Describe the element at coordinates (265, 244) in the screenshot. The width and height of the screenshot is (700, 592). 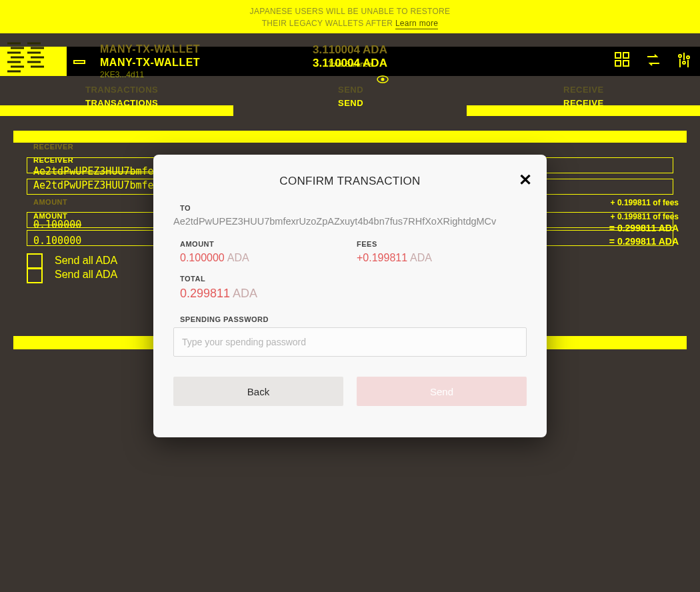
I see `amount-label: AMOUNT` at that location.